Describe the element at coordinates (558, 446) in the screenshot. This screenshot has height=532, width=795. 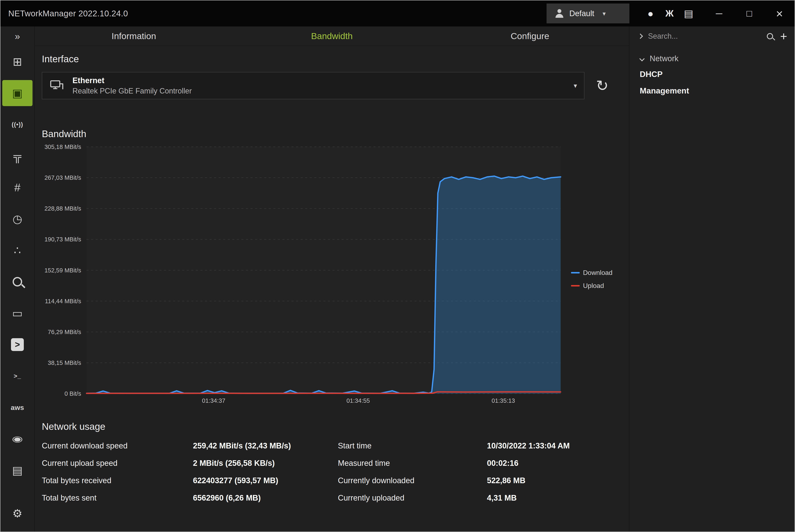
I see `usage-value: 10/30/2022 1:33:04 AM` at that location.